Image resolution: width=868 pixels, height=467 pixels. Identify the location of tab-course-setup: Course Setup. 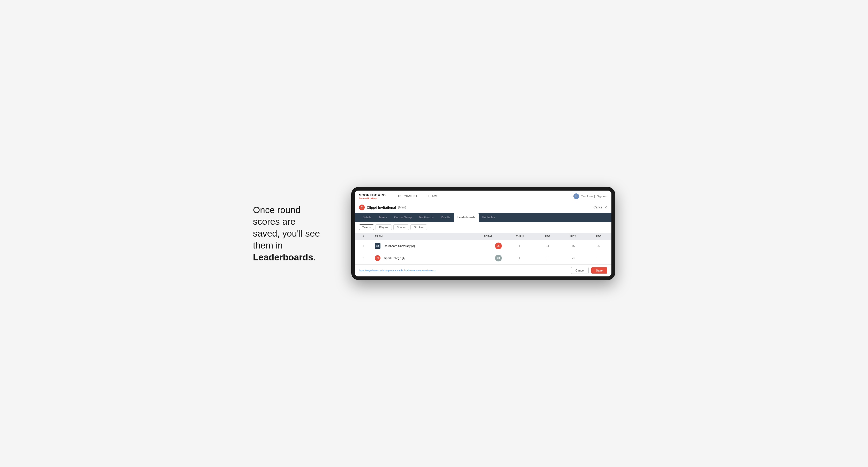
(403, 217).